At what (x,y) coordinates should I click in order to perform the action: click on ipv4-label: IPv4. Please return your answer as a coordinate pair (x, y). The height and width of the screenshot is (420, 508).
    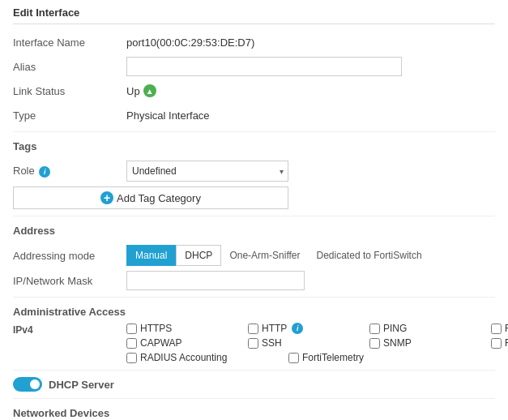
    Looking at the image, I should click on (70, 329).